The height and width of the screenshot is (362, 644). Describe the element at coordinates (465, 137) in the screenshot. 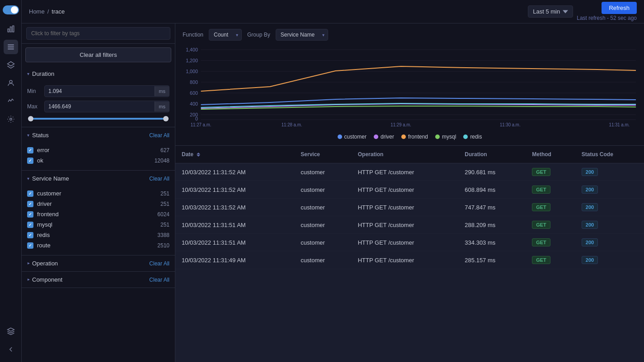

I see `legend-dot-redis` at that location.